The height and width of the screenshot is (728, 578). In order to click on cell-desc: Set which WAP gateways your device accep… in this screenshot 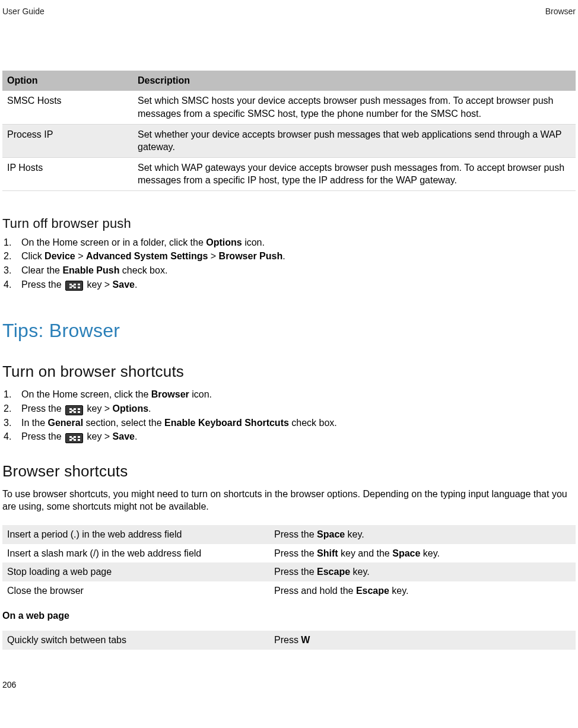, I will do `click(354, 174)`.